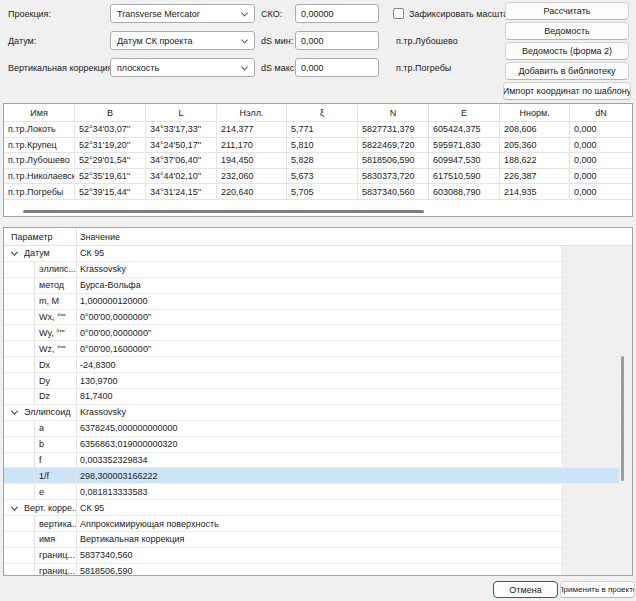  What do you see at coordinates (224, 212) in the screenshot?
I see `horizontal-scrollbar` at bounding box center [224, 212].